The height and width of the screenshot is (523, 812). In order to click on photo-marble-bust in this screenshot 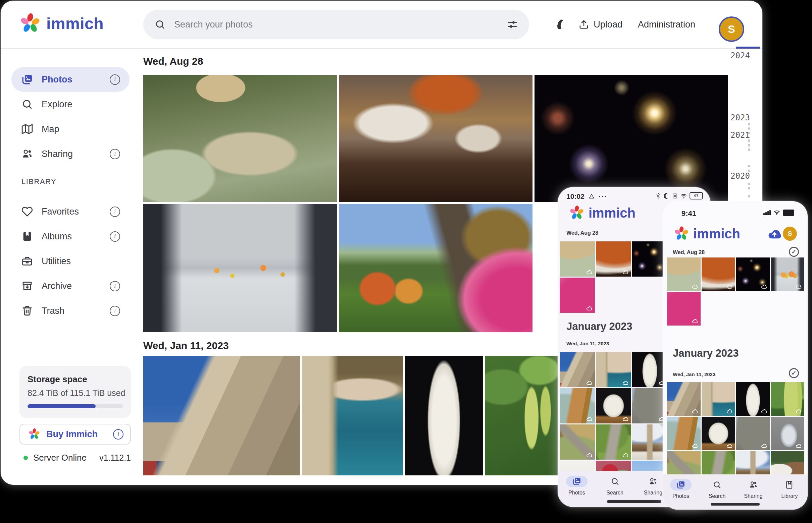, I will do `click(444, 416)`.